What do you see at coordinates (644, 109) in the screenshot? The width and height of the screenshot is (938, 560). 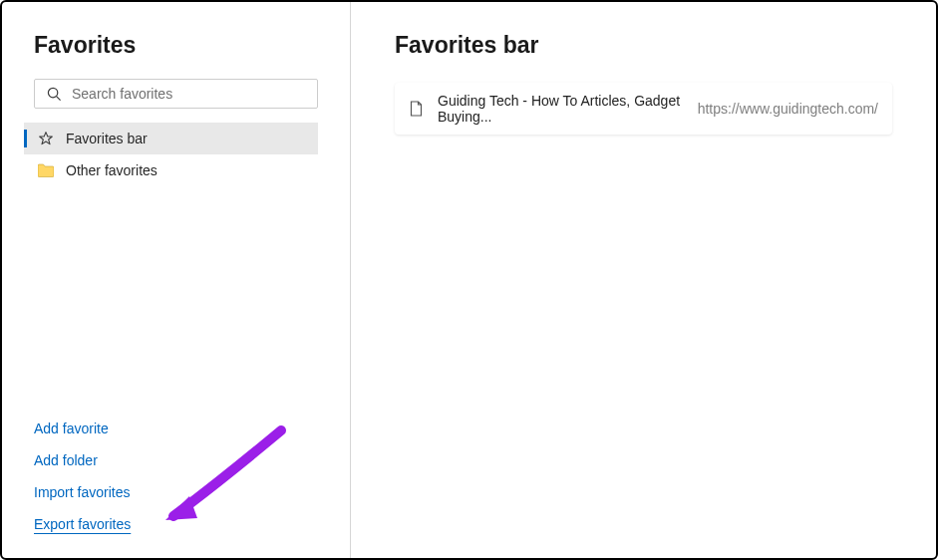 I see `bookmark-row: Guiding Tech - How To Articles, Gadget B…` at bounding box center [644, 109].